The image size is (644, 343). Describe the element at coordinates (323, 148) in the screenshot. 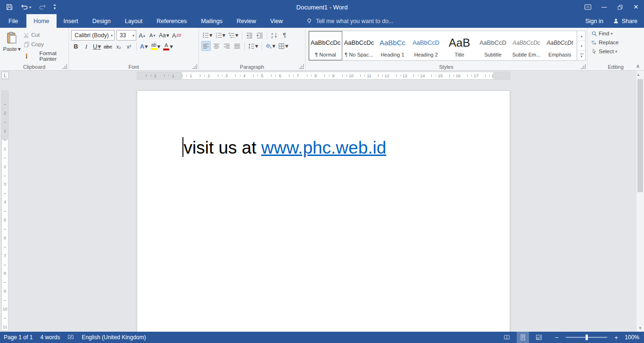

I see `document-link: www.phc.web.id` at that location.